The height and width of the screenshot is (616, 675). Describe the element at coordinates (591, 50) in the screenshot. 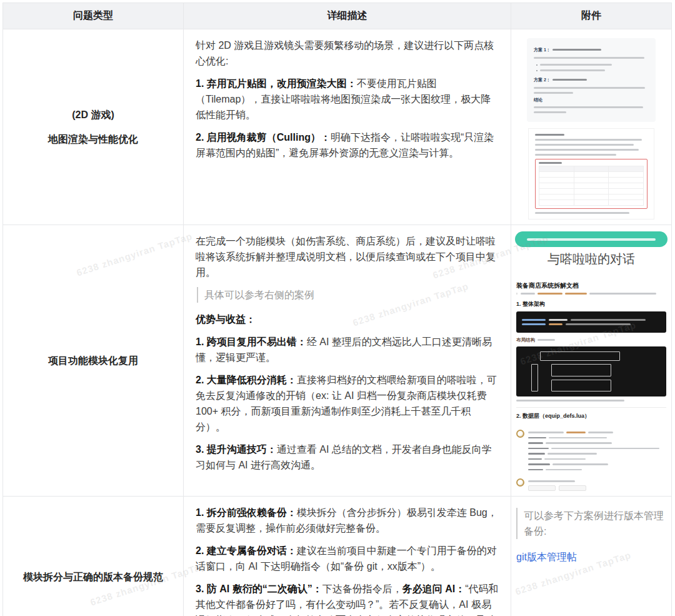

I see `thumb-heading: 方案 1：` at that location.